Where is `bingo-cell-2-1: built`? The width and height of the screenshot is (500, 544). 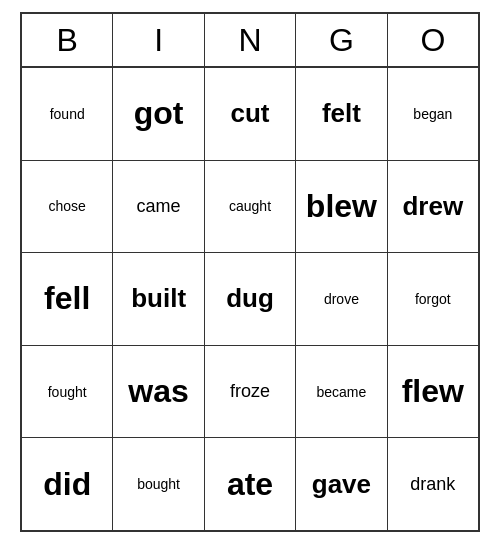 bingo-cell-2-1: built is located at coordinates (158, 299).